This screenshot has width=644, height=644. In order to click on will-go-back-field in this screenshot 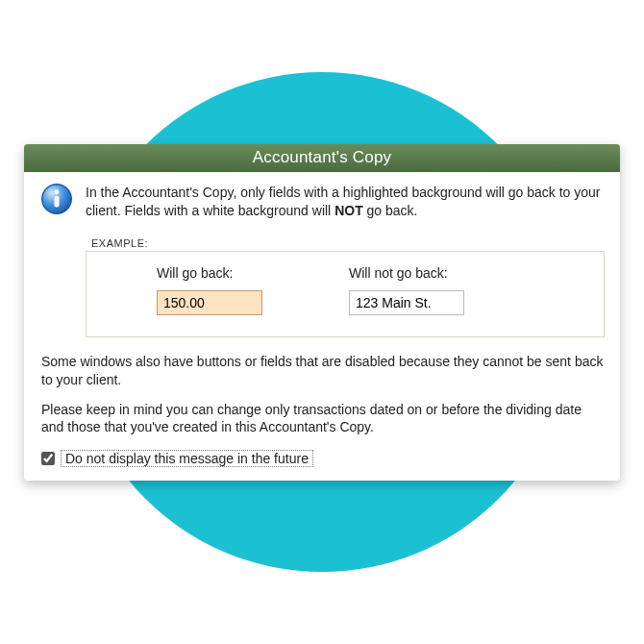, I will do `click(210, 303)`.